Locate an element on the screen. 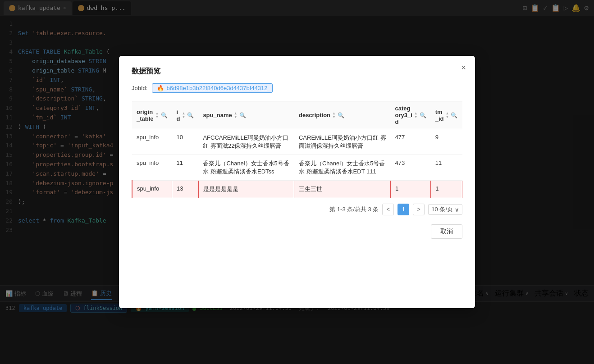 This screenshot has height=364, width=594. modal-title: 数据预览 is located at coordinates (297, 71).